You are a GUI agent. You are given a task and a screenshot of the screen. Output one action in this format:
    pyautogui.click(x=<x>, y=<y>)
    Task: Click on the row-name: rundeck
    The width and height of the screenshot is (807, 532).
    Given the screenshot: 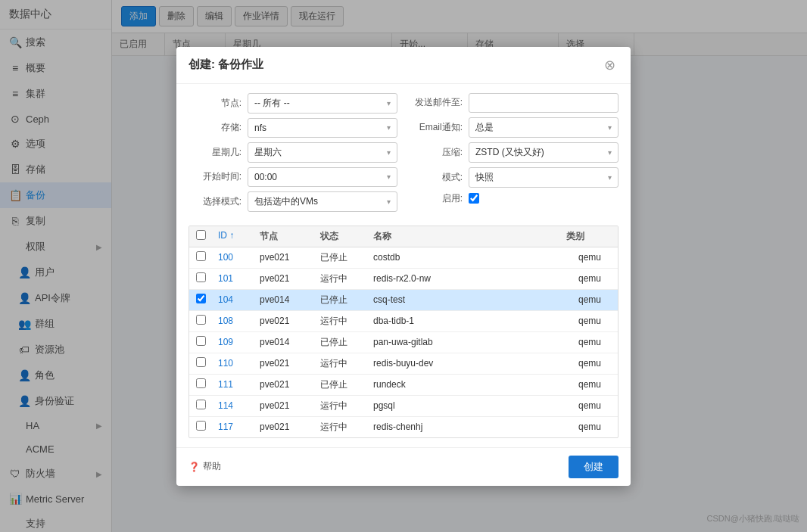 What is the action you would take?
    pyautogui.click(x=469, y=384)
    